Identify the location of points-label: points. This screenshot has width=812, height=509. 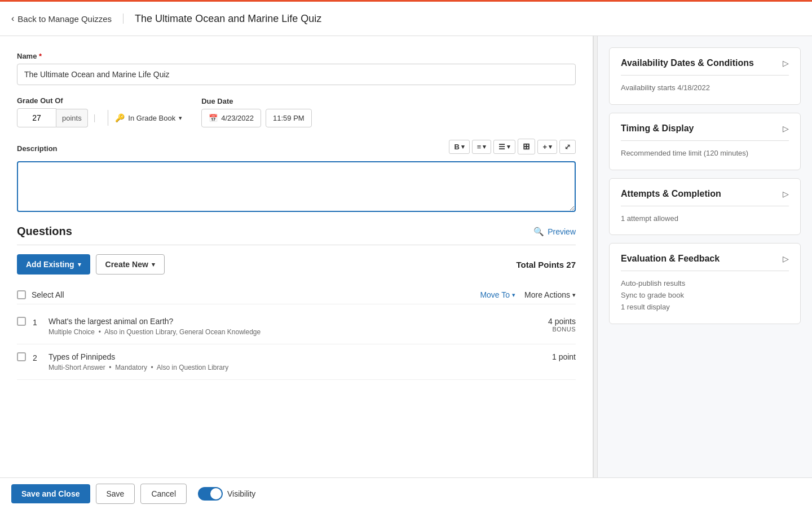
(72, 118).